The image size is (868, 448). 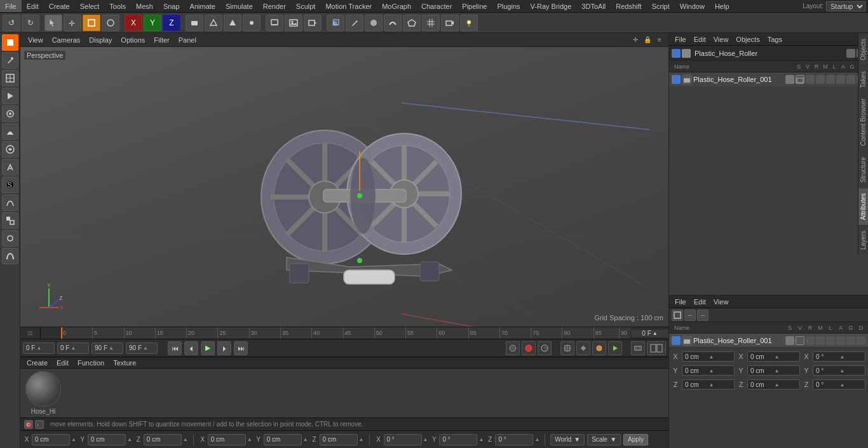 What do you see at coordinates (831, 79) in the screenshot?
I see `obj-vis5` at bounding box center [831, 79].